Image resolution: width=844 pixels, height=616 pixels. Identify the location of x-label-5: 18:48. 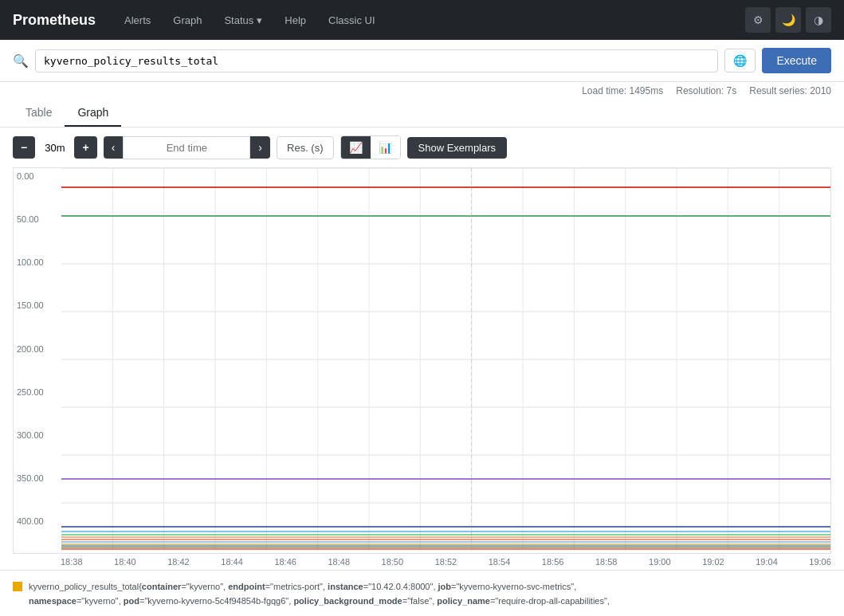
(339, 562).